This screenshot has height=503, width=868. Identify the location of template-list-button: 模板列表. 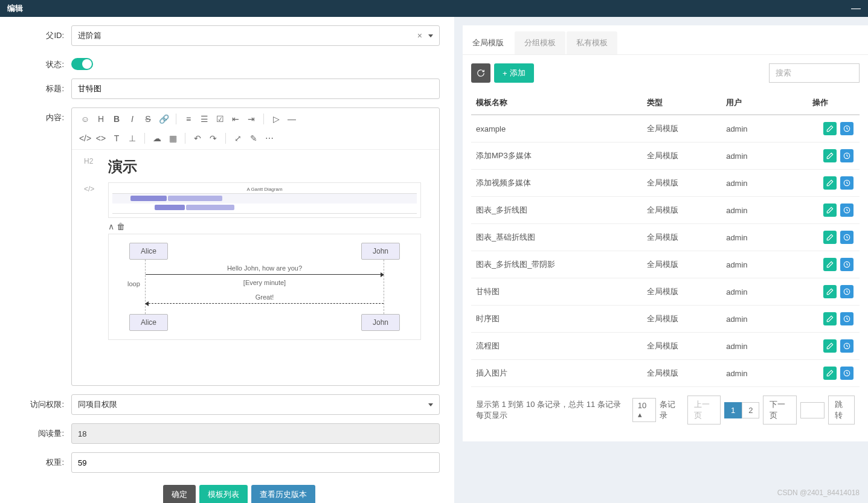
(223, 494).